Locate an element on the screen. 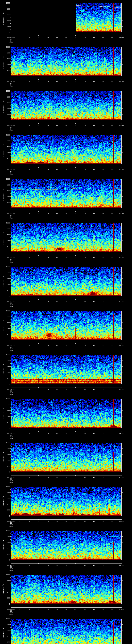  panel-end-time: 10:00 is located at coordinates (122, 38).